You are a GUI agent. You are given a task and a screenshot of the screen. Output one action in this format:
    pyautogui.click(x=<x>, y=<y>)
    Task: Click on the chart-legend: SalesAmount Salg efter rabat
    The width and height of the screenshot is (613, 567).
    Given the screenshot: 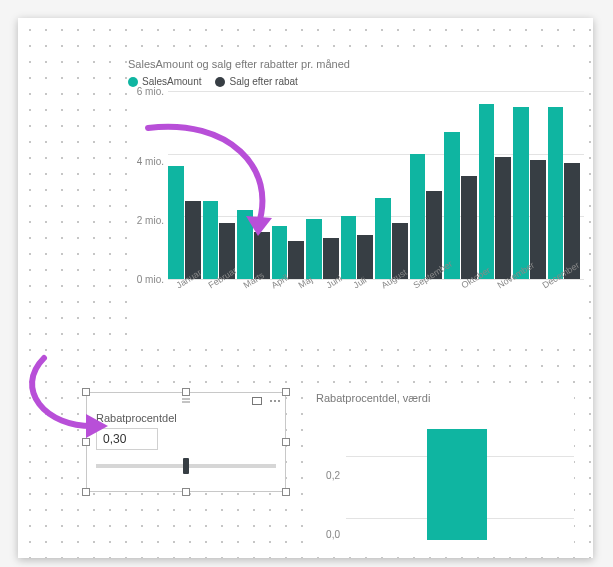 What is the action you would take?
    pyautogui.click(x=356, y=82)
    